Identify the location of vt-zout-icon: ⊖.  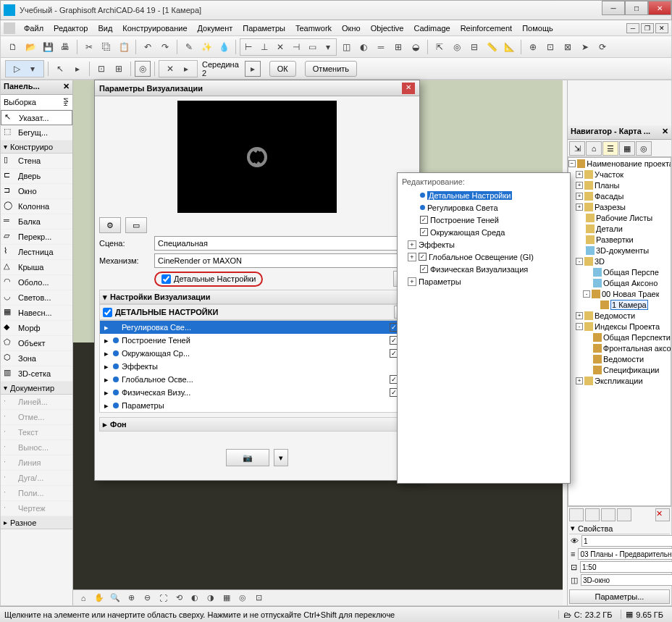
(147, 598).